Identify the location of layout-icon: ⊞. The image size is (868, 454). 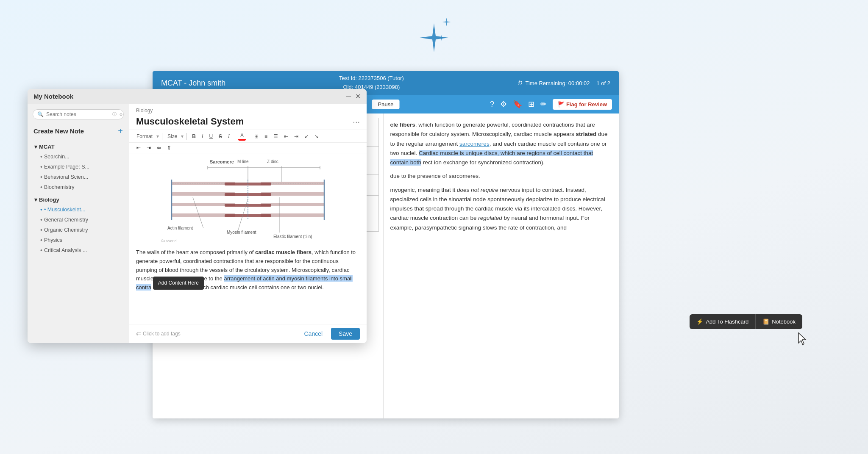
(531, 104).